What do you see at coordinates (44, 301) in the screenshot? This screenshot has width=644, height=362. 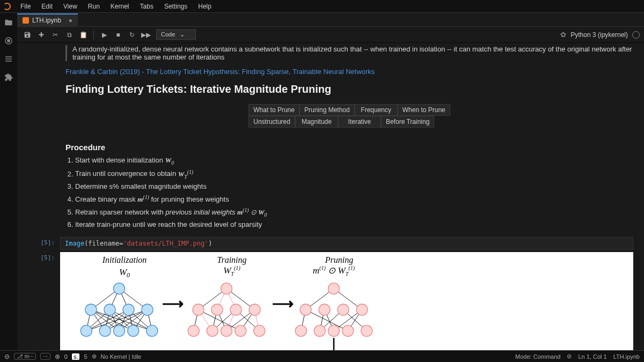 I see `output-prompt: [5]:` at bounding box center [44, 301].